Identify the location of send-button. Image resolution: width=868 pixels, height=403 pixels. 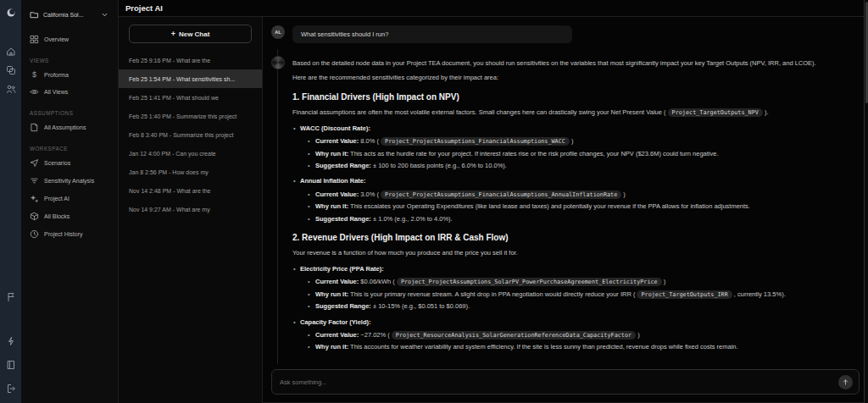
(846, 383).